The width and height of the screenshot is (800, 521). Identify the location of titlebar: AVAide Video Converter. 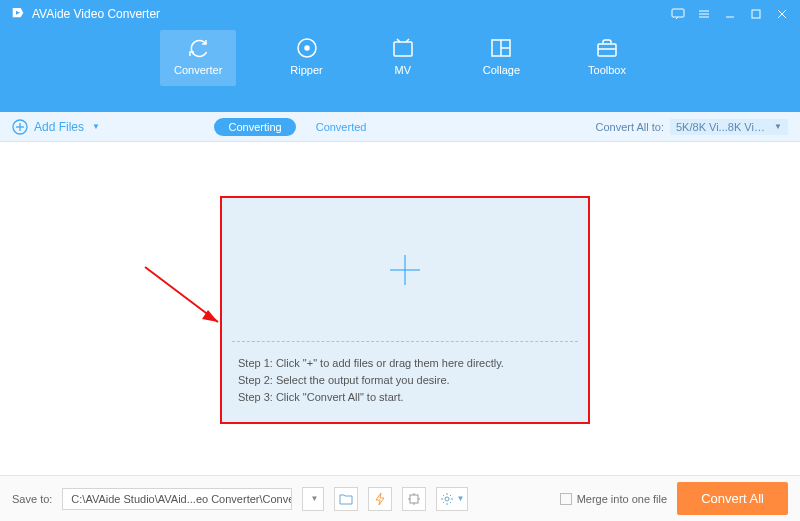
(400, 14).